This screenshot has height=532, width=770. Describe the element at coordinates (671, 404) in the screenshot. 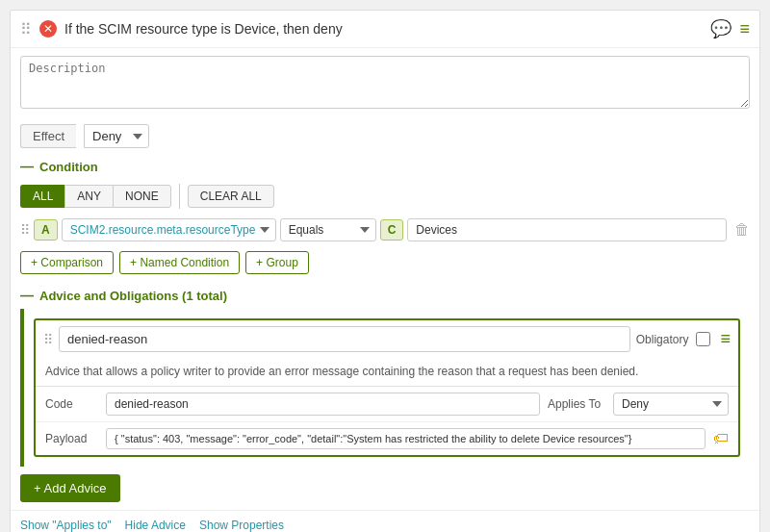

I see `applies-to-select: Deny Permit` at that location.